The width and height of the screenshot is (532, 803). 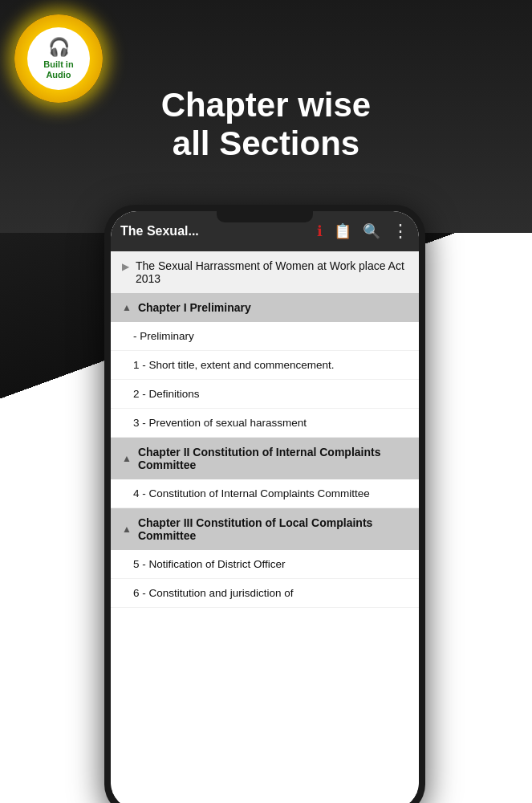 I want to click on search-icon: 🔍, so click(x=372, y=231).